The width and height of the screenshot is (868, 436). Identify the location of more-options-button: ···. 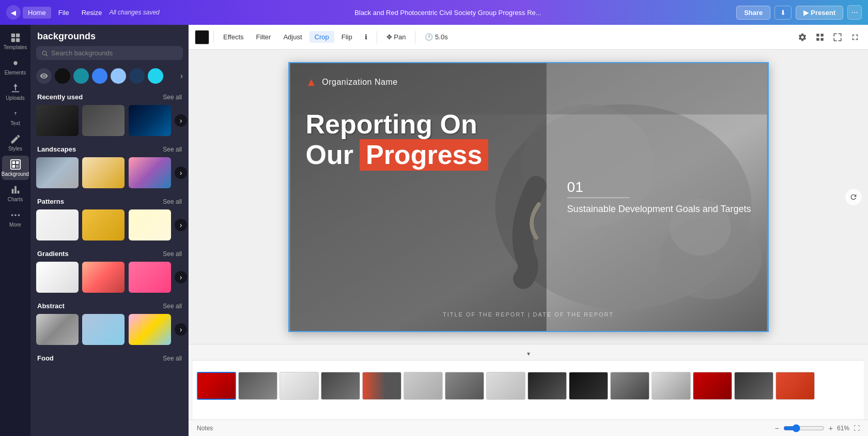
(855, 12).